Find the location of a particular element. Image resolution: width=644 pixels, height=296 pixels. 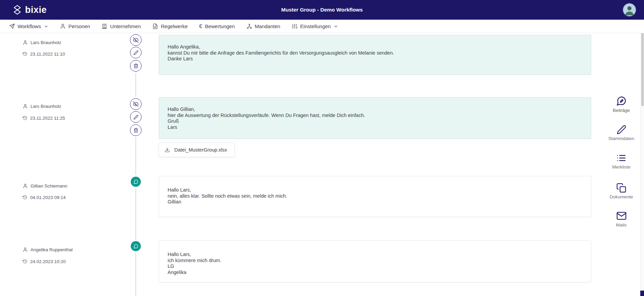

message-line: hier die Auswertung der Rückstellungsver… is located at coordinates (375, 116).